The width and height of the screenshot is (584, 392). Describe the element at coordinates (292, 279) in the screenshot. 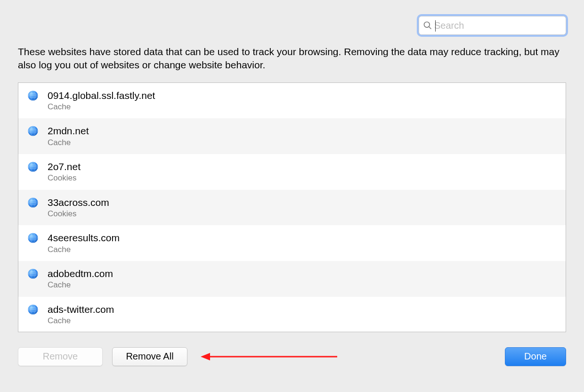

I see `list-item: adobedtm.com Cache` at that location.